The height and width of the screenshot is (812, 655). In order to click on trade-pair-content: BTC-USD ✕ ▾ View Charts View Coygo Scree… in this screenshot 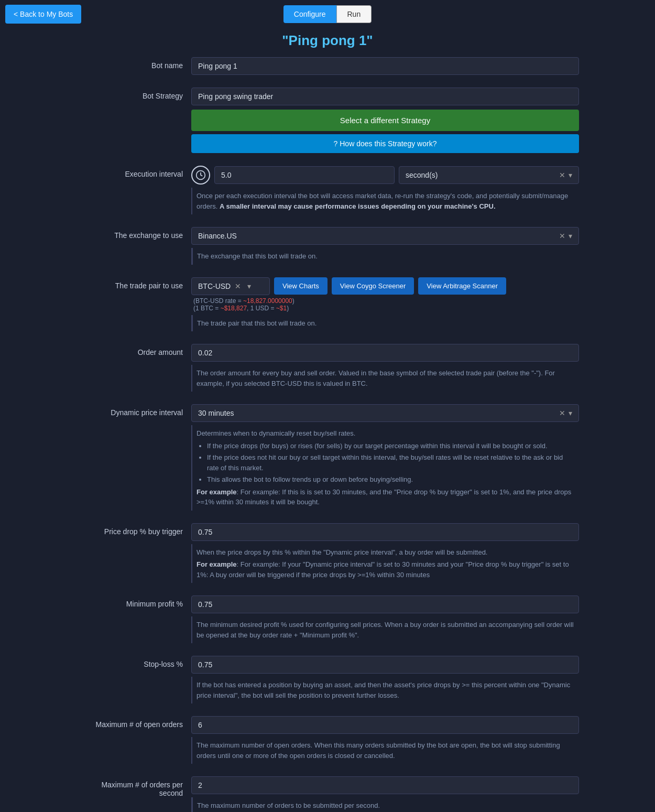, I will do `click(385, 305)`.